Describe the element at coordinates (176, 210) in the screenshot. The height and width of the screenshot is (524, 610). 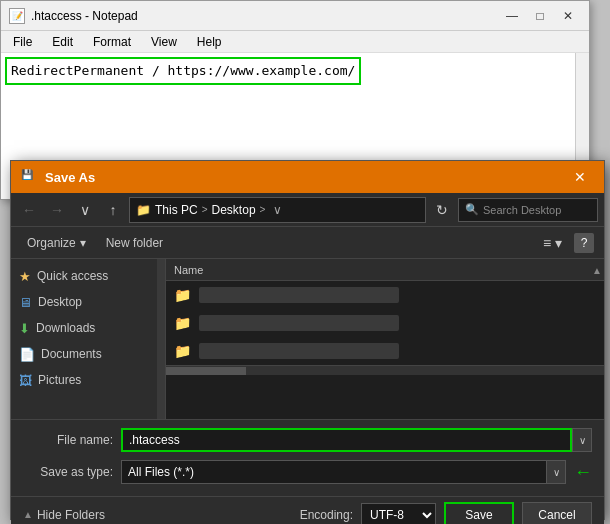
I see `breadcrumb-thispc: This PC` at that location.